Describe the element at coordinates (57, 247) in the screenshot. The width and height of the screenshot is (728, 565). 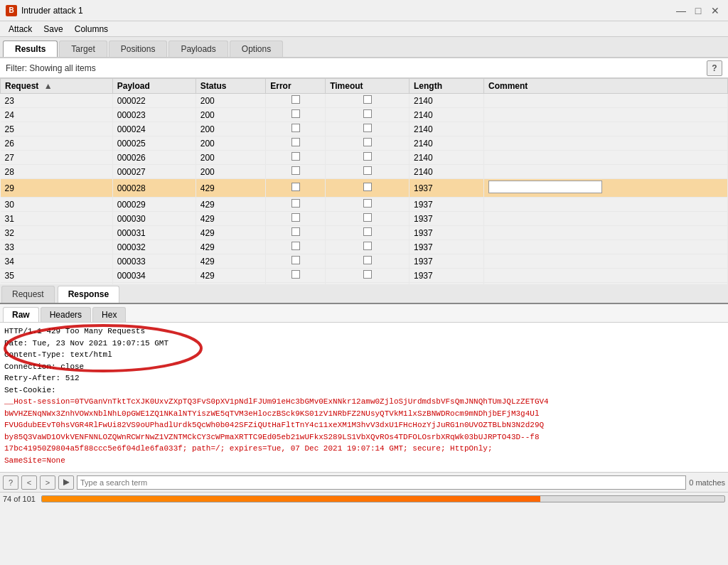
I see `cell-request: 33` at that location.